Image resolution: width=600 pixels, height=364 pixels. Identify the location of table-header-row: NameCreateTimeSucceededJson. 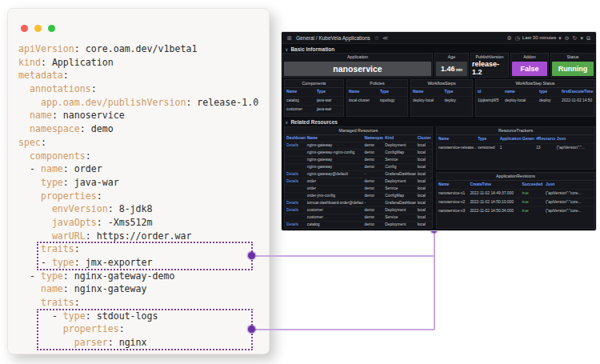
(515, 184).